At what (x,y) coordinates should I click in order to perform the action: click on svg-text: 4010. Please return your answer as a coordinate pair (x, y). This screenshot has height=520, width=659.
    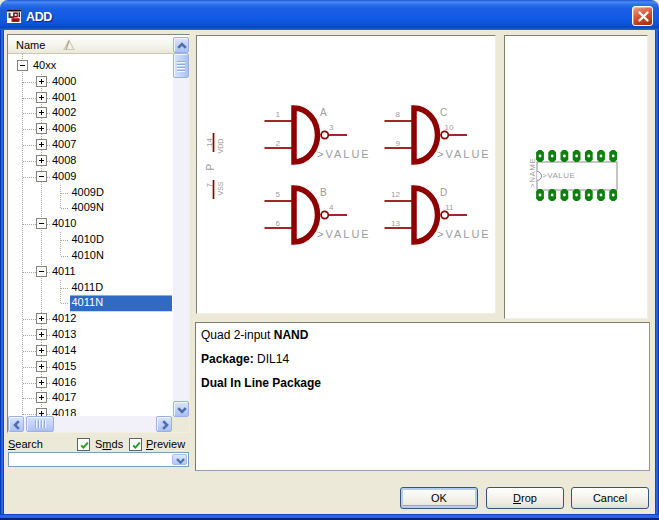
    Looking at the image, I should click on (64, 223).